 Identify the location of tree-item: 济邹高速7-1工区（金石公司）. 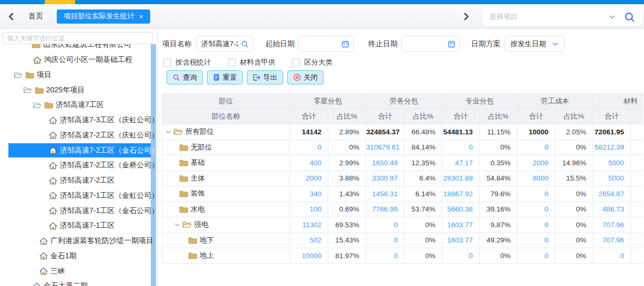
(79, 211).